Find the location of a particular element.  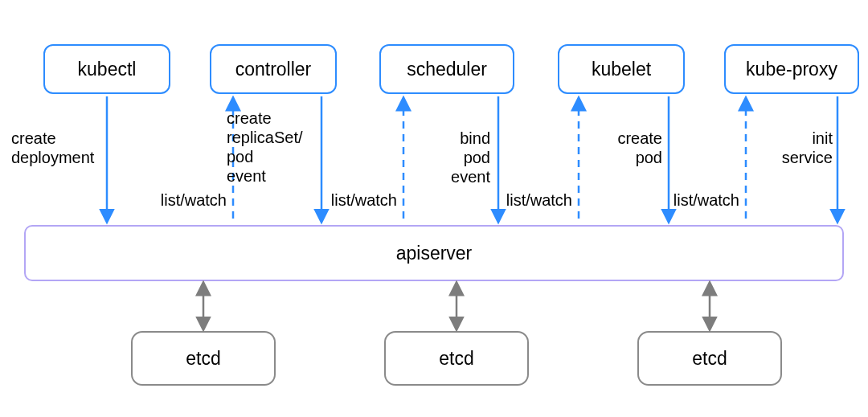

edge-label-scheduler-up: list/watch is located at coordinates (357, 200).